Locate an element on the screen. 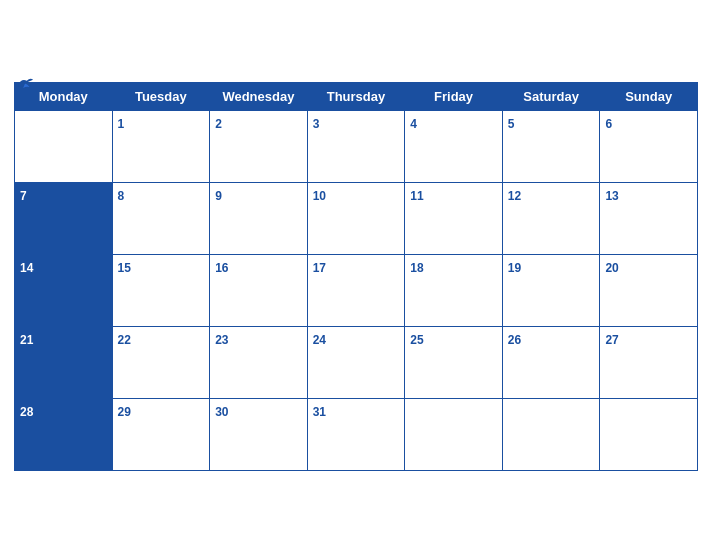  calendar-week-row: 14151617181920 is located at coordinates (356, 290).